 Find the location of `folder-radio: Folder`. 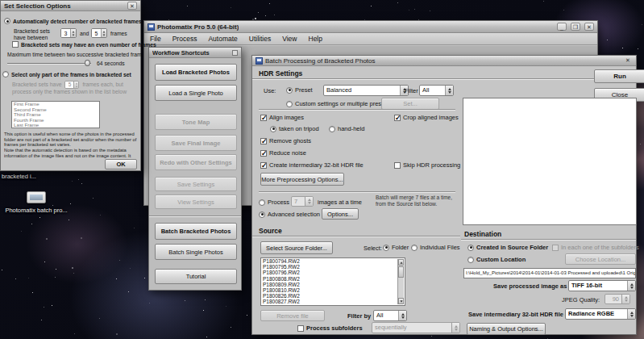

folder-radio: Folder is located at coordinates (396, 247).